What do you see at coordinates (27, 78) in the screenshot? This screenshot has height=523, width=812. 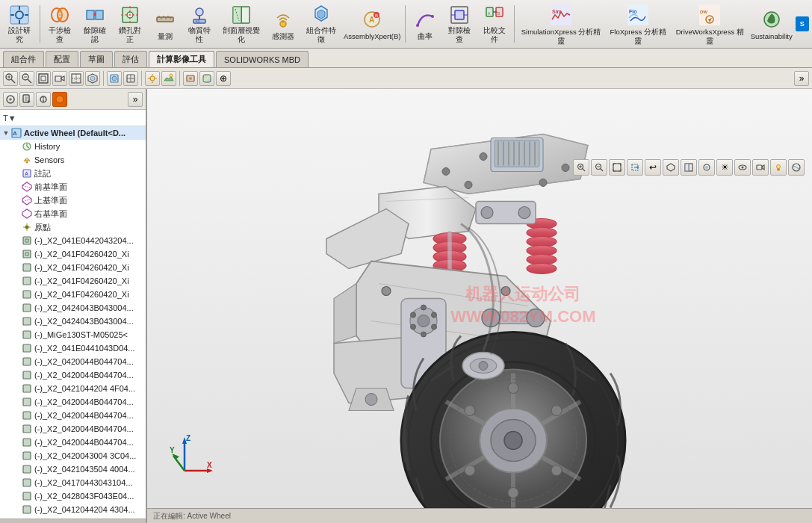 I see `view-zoom-fit-btn` at bounding box center [27, 78].